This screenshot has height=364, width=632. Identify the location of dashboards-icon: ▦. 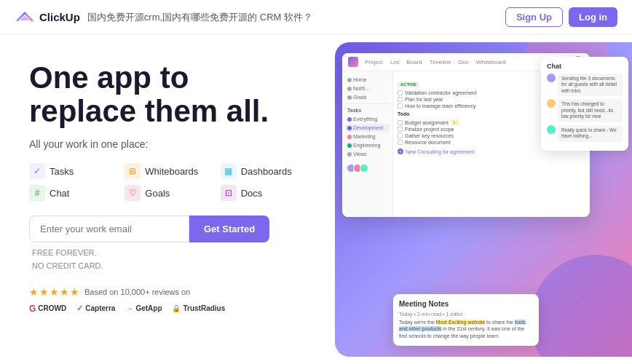
(229, 171).